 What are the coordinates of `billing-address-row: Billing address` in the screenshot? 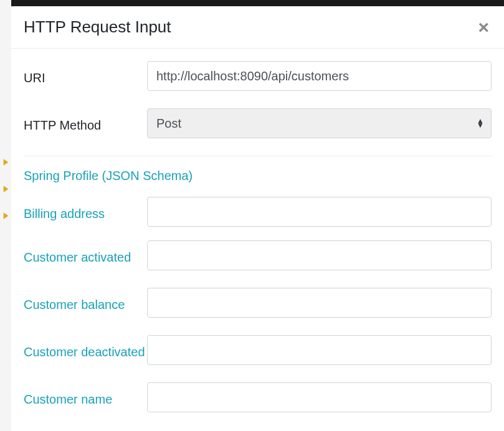 It's located at (258, 212).